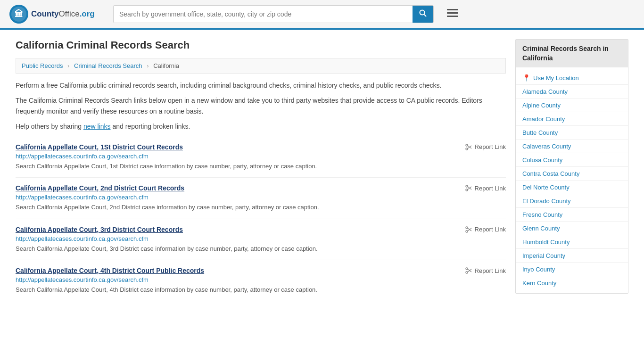  I want to click on sidebar-item-county-1: Alpine County, so click(572, 106).